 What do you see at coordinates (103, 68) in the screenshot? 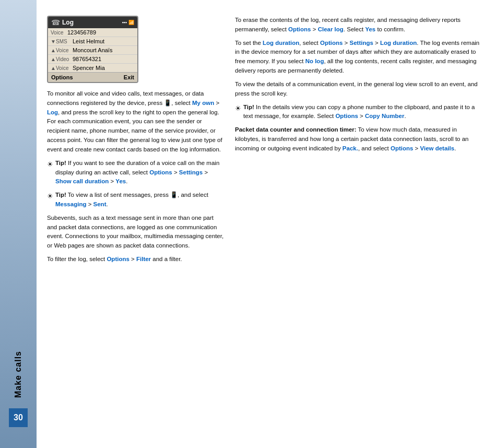
I see `phone-row-name: Spencer Mia` at bounding box center [103, 68].